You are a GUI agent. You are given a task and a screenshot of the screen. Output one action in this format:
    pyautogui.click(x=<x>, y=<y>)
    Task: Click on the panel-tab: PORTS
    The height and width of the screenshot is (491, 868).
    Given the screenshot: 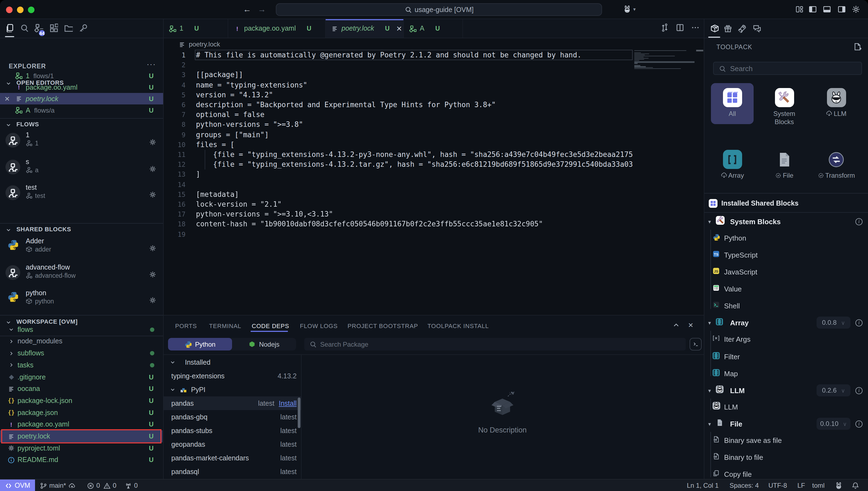 What is the action you would take?
    pyautogui.click(x=186, y=326)
    